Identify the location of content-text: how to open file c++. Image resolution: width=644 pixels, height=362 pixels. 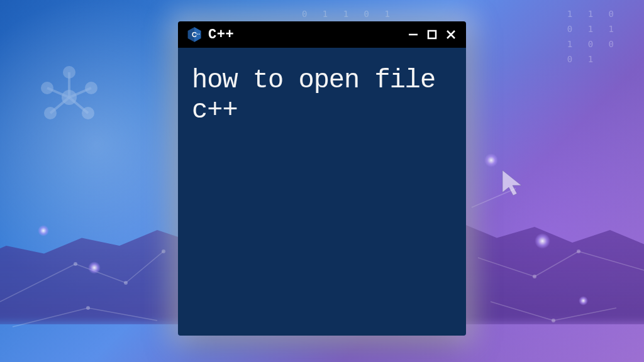
(322, 96).